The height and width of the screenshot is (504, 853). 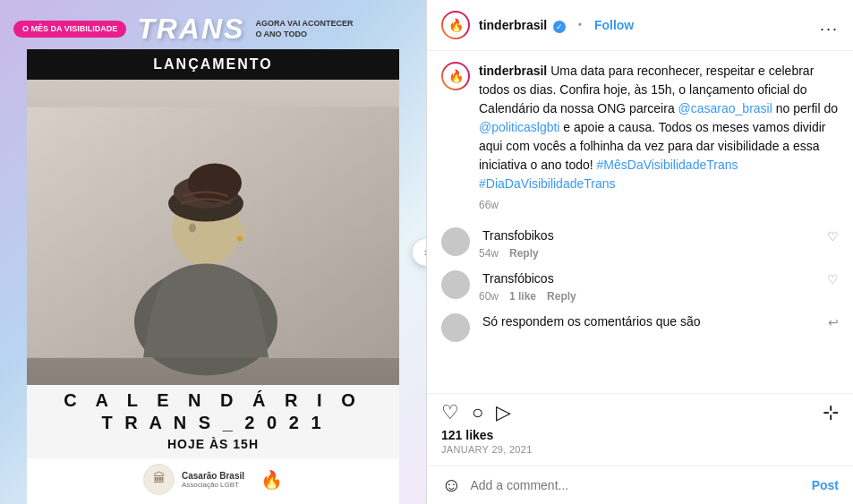 I want to click on comment-text-2: Transfóbicos, so click(x=518, y=278).